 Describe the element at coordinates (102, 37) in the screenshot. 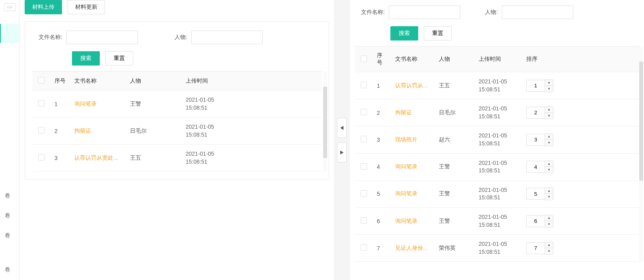

I see `filename-input` at that location.